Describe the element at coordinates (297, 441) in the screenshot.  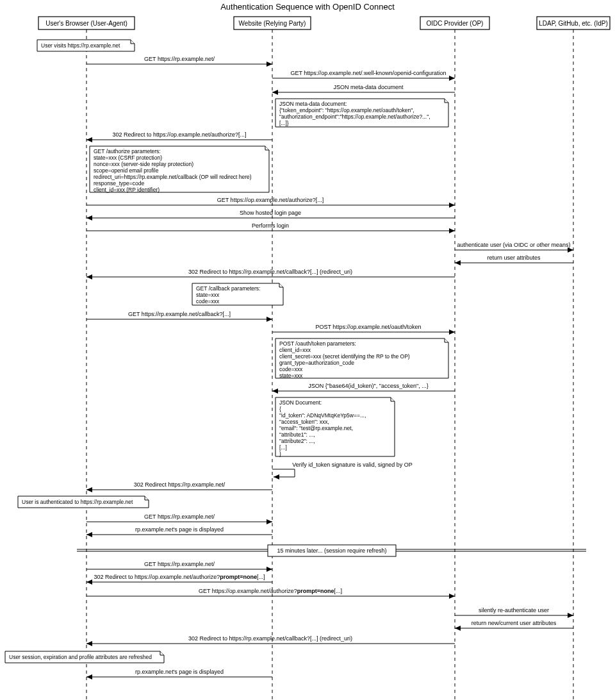
I see `svg-text: "attribute2": ...,` at that location.